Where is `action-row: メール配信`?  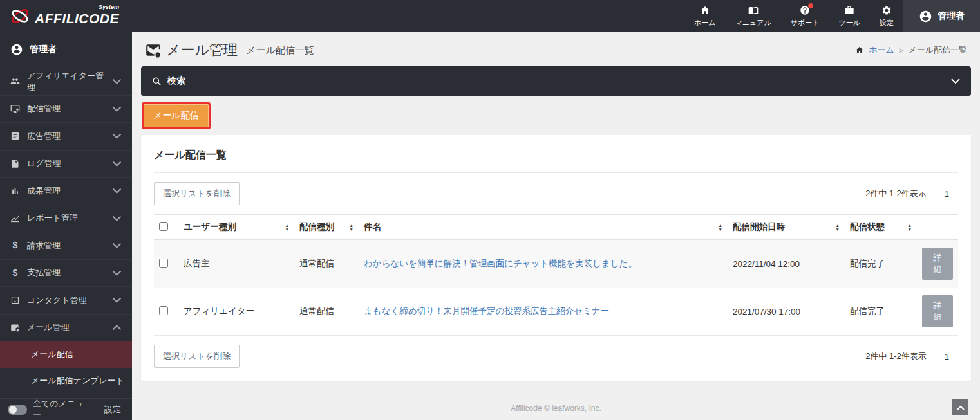 action-row: メール配信 is located at coordinates (556, 116).